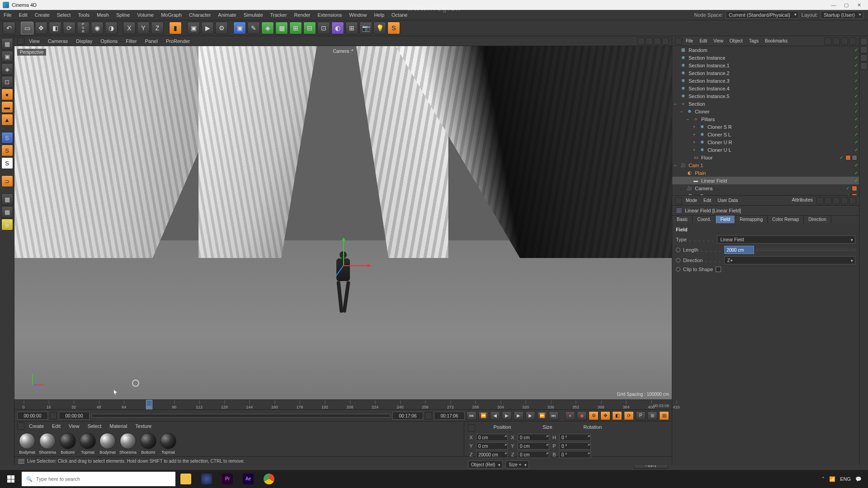 This screenshot has height=488, width=868. What do you see at coordinates (641, 416) in the screenshot?
I see `param-key: P` at bounding box center [641, 416].